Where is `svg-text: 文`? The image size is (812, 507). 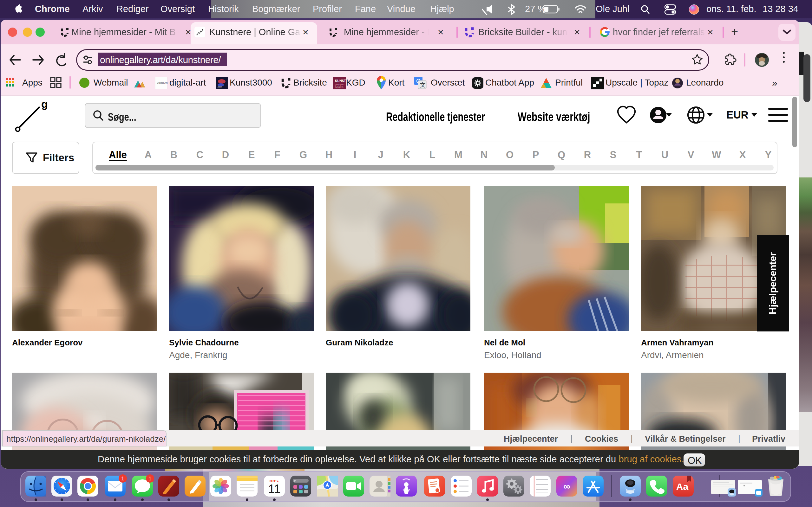 svg-text: 文 is located at coordinates (423, 85).